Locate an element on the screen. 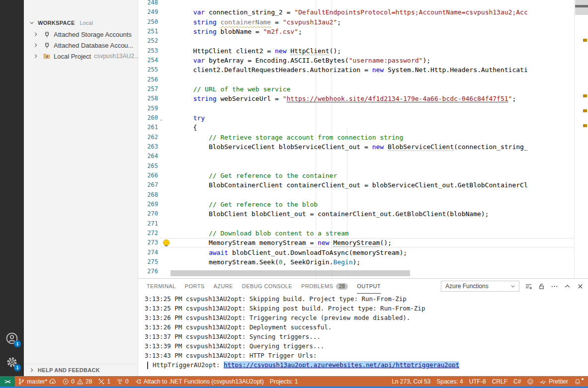 The image size is (588, 388). line-number: 272 is located at coordinates (148, 233).